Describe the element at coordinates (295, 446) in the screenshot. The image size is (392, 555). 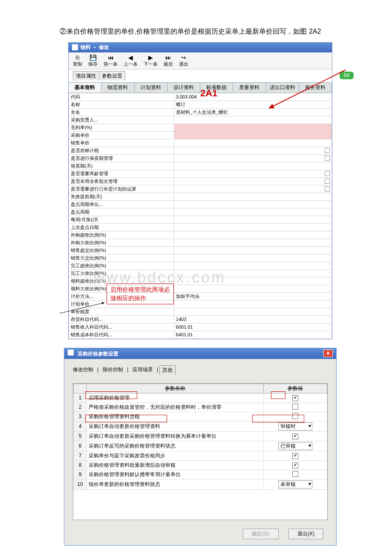
I see `dropdown: 已审核` at that location.